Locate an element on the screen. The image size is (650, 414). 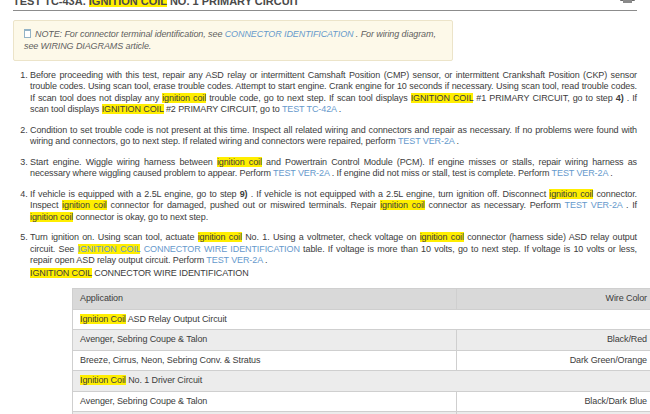
text-run: No. 1. Using a voltmeter, check voltage … is located at coordinates (331, 237).